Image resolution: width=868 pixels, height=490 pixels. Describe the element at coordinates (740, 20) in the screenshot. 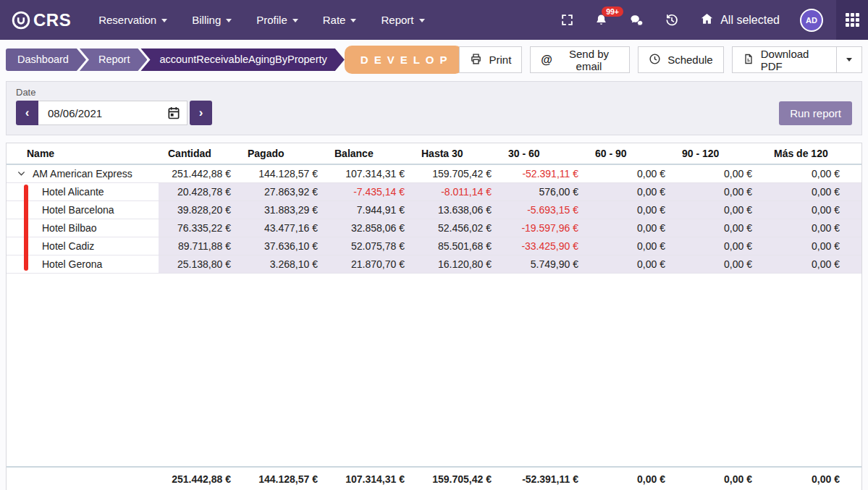

I see `property-selector: All selected` at that location.